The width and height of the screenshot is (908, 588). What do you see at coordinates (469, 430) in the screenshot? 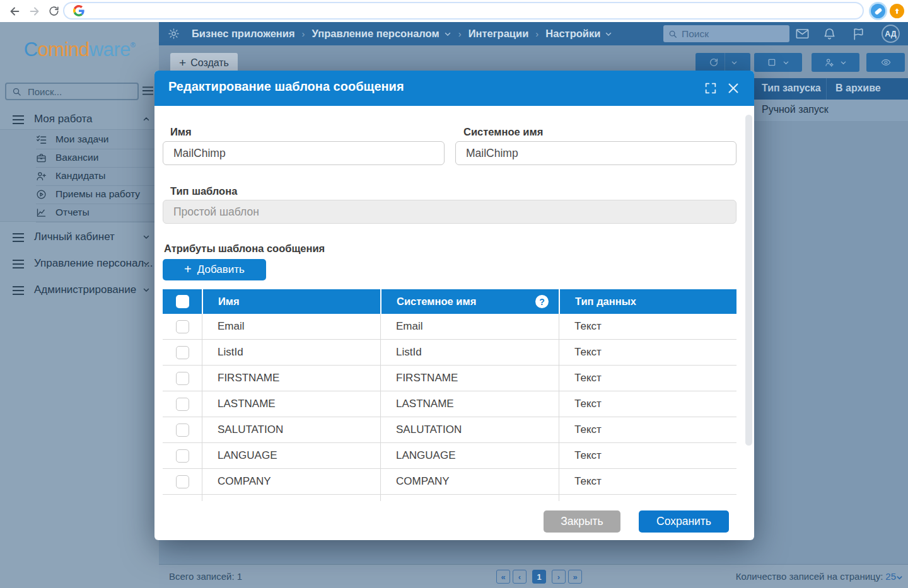
I see `attr-system-cell: SALUTATION` at bounding box center [469, 430].